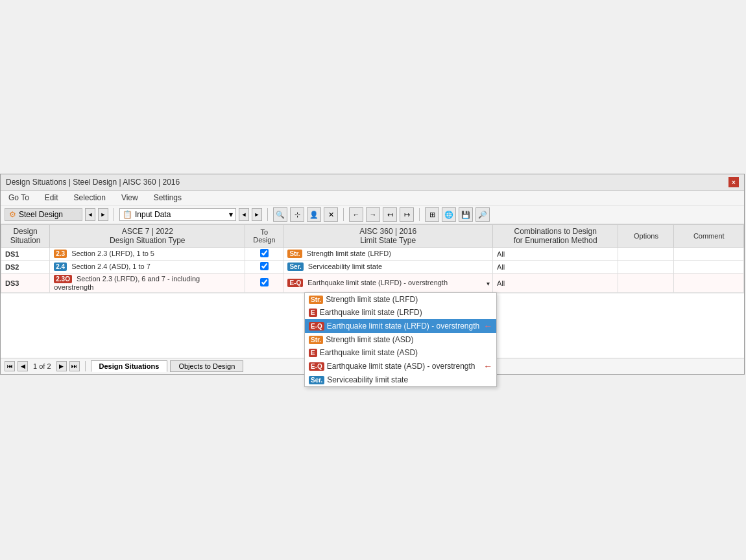 The width and height of the screenshot is (746, 560). What do you see at coordinates (148, 236) in the screenshot?
I see `col-asce-header: ASCE 7 | 2022 Design Situation Type` at bounding box center [148, 236].